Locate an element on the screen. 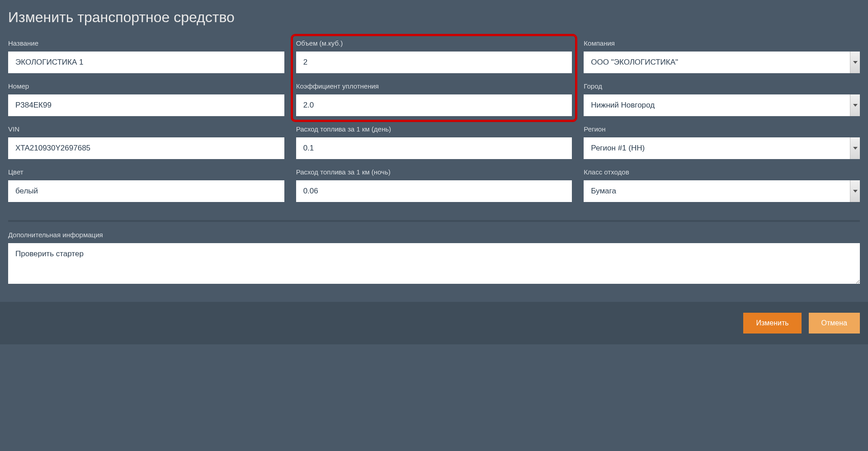 The height and width of the screenshot is (451, 868). label-waste-class: Класс отходов is located at coordinates (722, 172).